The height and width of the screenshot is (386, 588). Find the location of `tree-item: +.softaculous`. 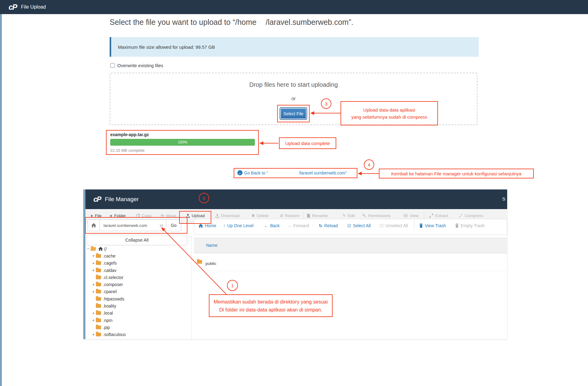

tree-item: +.softaculous is located at coordinates (138, 335).